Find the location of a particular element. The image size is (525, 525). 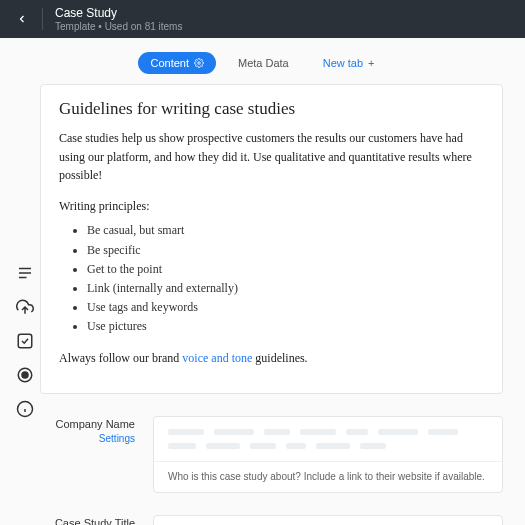

back-button is located at coordinates (22, 19).